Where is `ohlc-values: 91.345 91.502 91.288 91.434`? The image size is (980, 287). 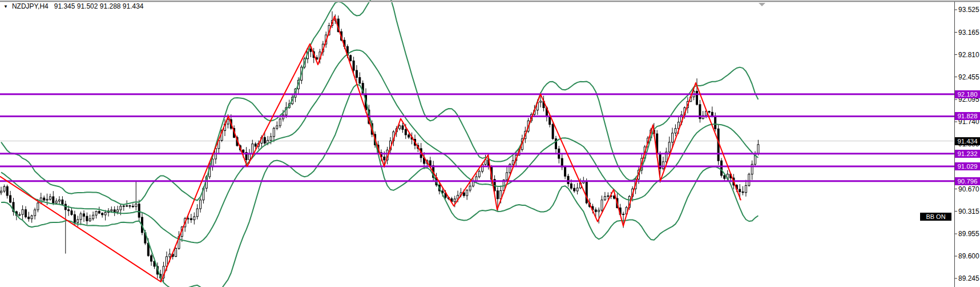
ohlc-values: 91.345 91.502 91.288 91.434 is located at coordinates (99, 6).